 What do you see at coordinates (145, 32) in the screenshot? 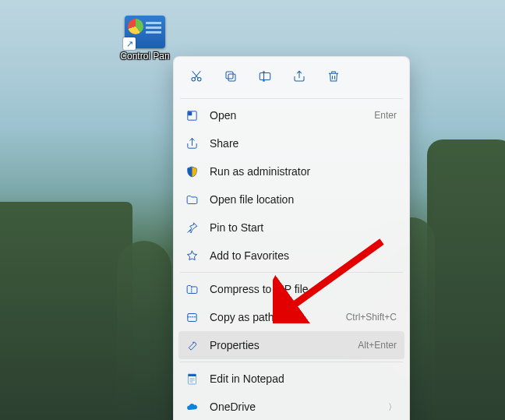
I see `control-panel-icon: ↗` at bounding box center [145, 32].